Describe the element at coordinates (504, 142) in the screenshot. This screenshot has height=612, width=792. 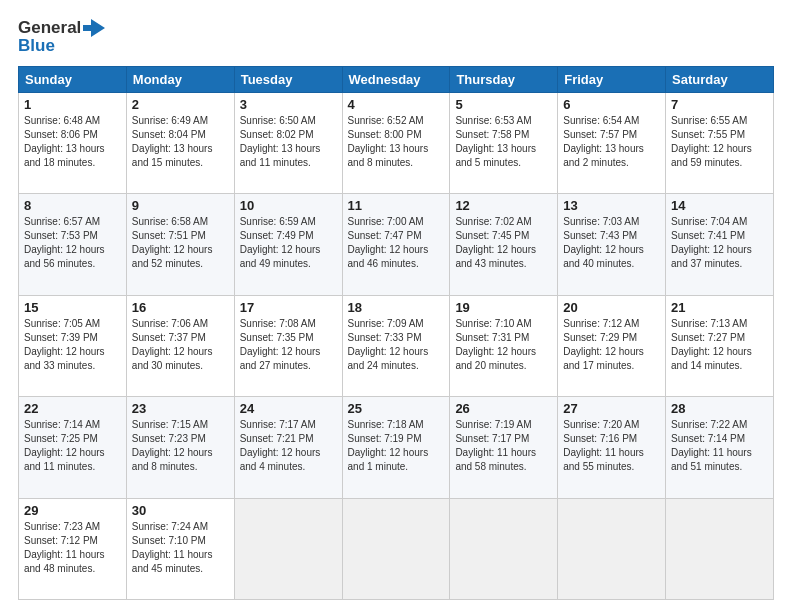
I see `day-detail: Sunrise: 6:53 AM Sunset: 7:58 PM Dayligh…` at that location.